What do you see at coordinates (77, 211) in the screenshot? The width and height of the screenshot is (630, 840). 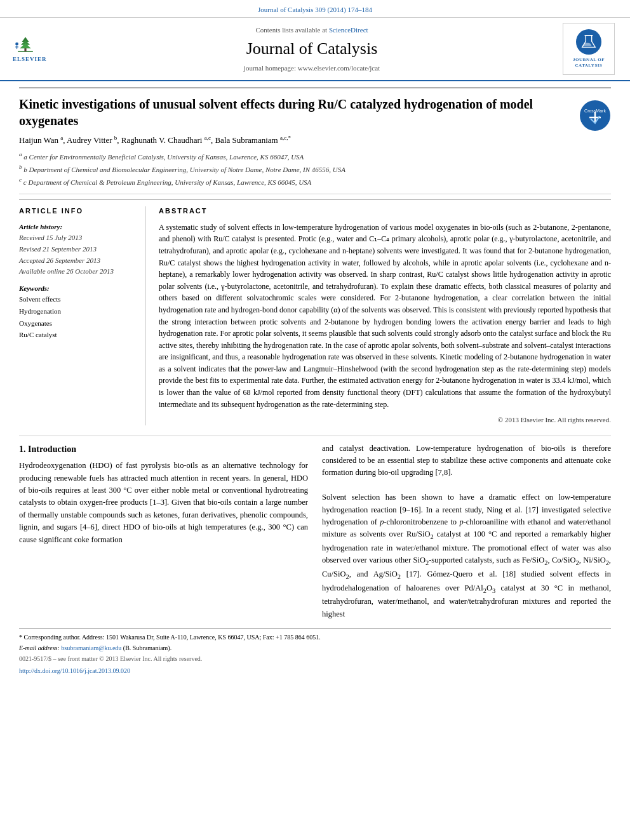 I see `article-info-header: ARTICLE INFO` at bounding box center [77, 211].